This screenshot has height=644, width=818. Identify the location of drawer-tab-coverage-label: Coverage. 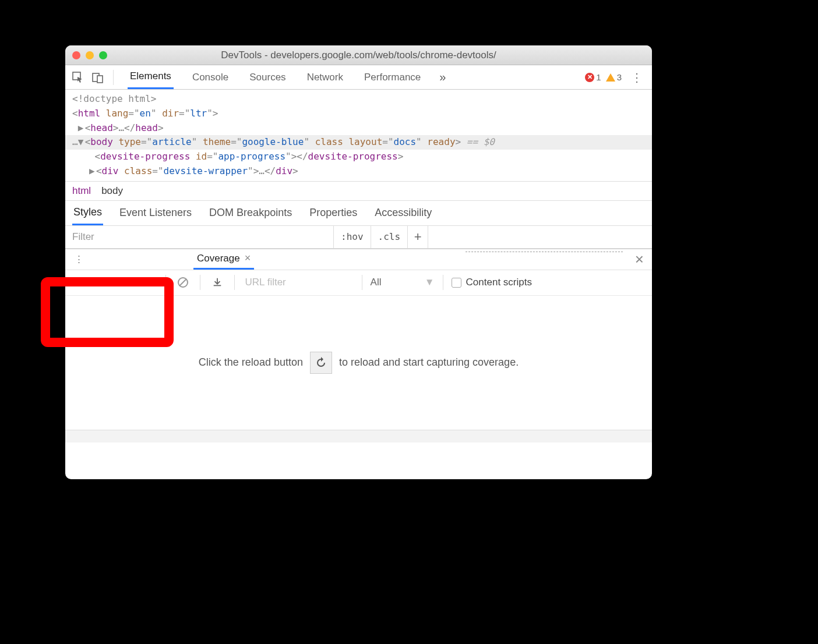
(218, 259).